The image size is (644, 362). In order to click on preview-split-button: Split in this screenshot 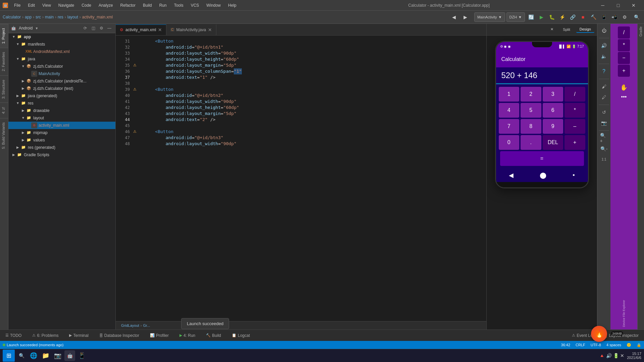, I will do `click(566, 29)`.